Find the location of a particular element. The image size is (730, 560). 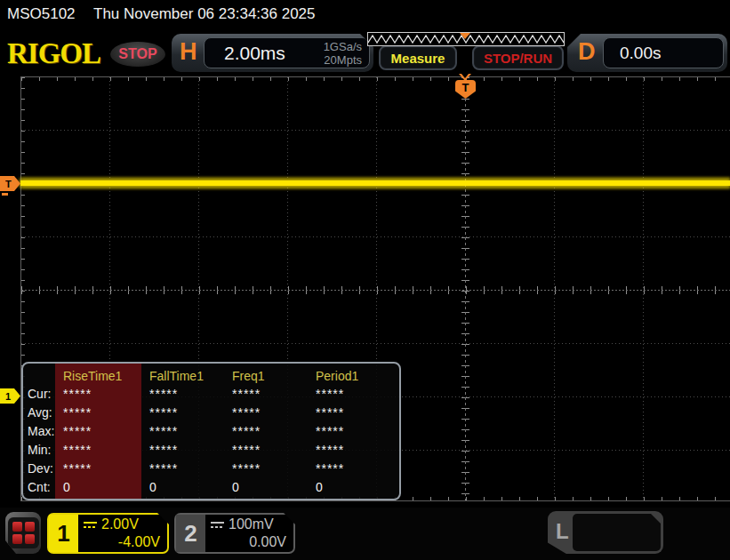

top-info-bar: MSO5102 Thu November 06 23:34:36 2025 is located at coordinates (365, 14).